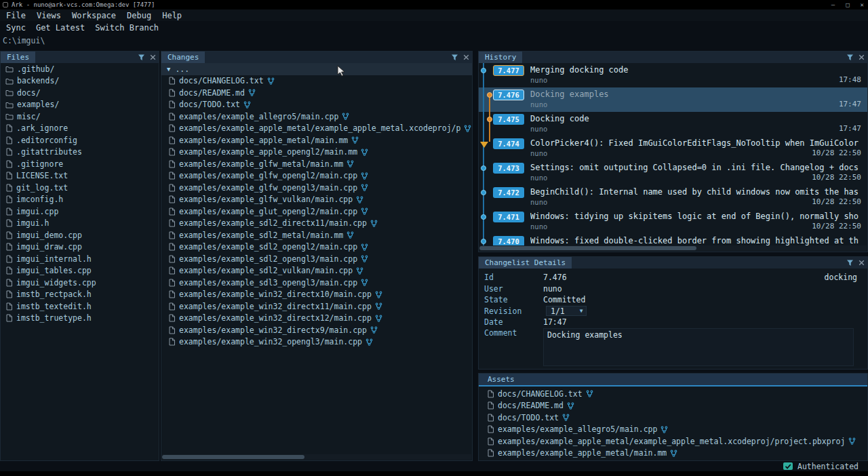 This screenshot has height=476, width=868. What do you see at coordinates (509, 95) in the screenshot?
I see `changeset-badge: 7.476` at bounding box center [509, 95].